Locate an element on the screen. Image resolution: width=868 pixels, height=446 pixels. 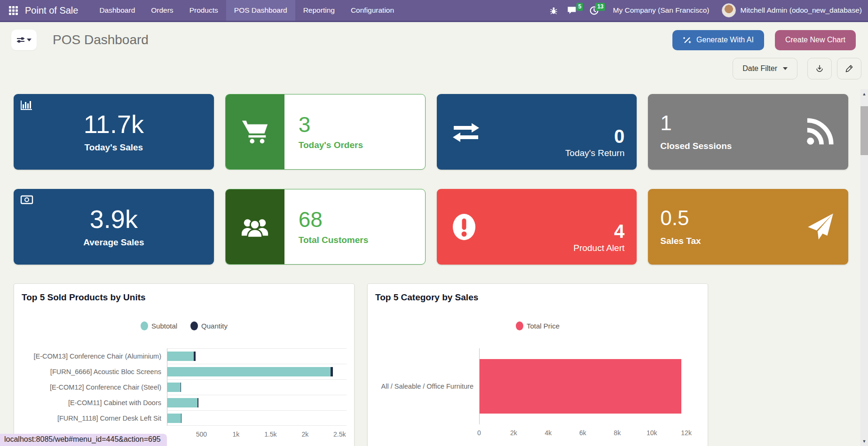
kpi-card-total-customers: 68 Total Customers is located at coordinates (325, 227).